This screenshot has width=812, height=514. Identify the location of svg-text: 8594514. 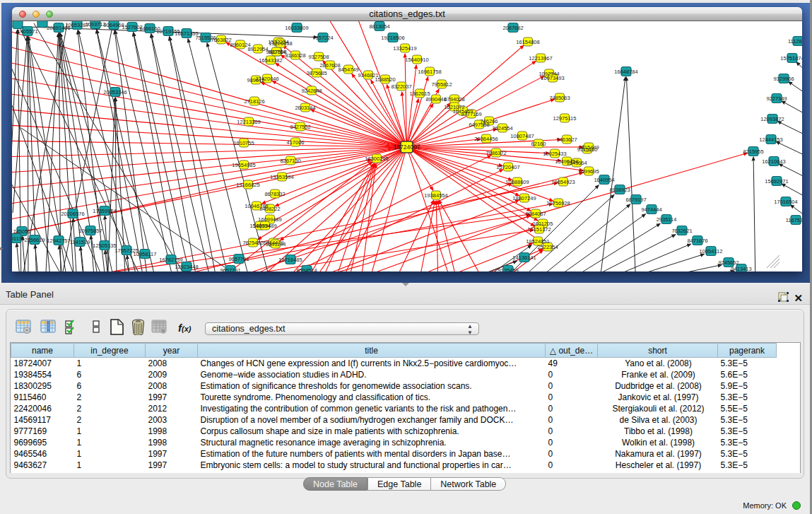
(307, 270).